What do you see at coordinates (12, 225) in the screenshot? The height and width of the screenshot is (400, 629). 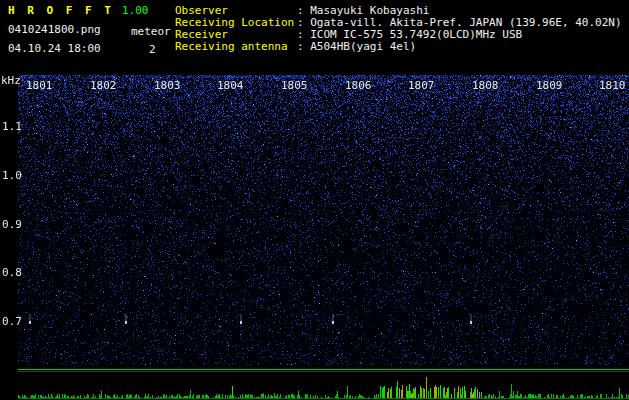 I see `y-tick-0-9: 0.9` at bounding box center [12, 225].